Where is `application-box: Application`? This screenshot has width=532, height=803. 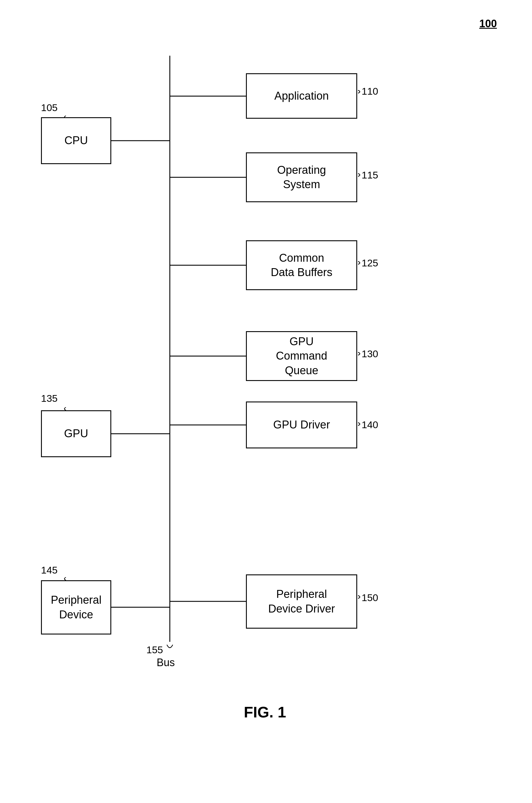 application-box: Application is located at coordinates (302, 96).